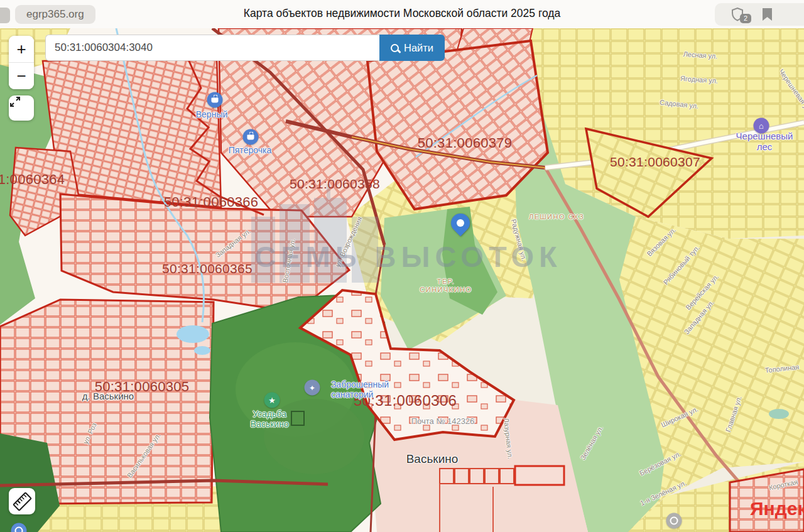 The width and height of the screenshot is (804, 532). Describe the element at coordinates (394, 48) in the screenshot. I see `search-icon` at that location.